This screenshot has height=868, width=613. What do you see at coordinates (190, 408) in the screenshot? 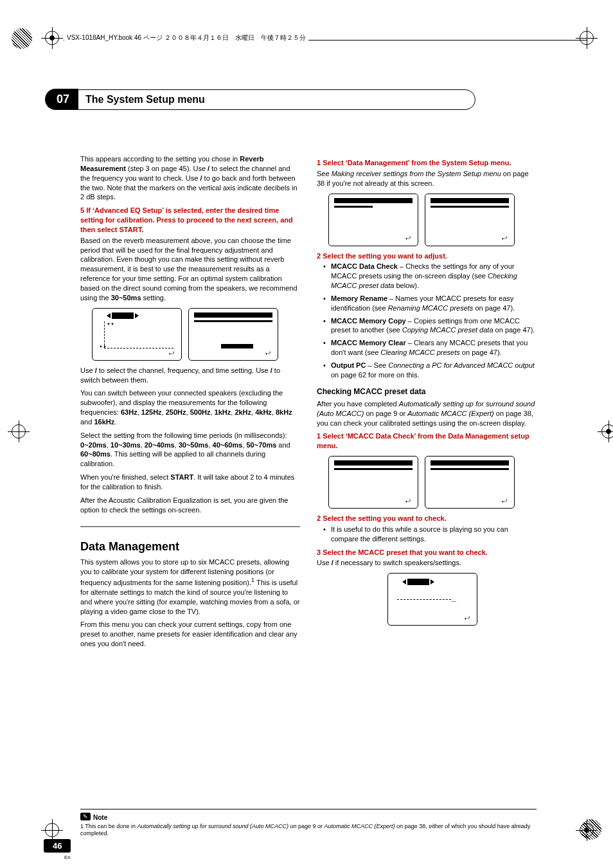
I see `body-text: You can switch between your connected sp…` at bounding box center [190, 408].